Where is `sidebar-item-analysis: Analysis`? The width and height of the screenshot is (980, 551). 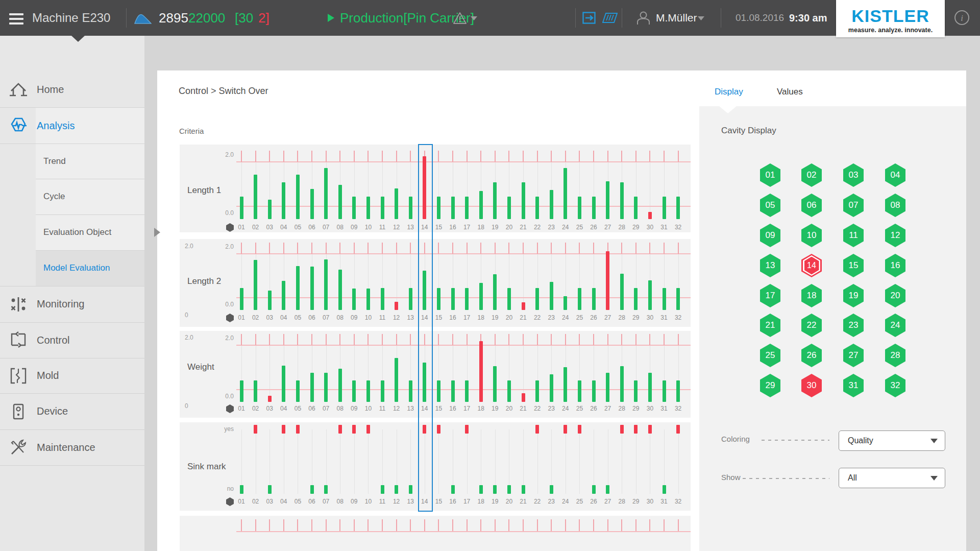 sidebar-item-analysis: Analysis is located at coordinates (72, 126).